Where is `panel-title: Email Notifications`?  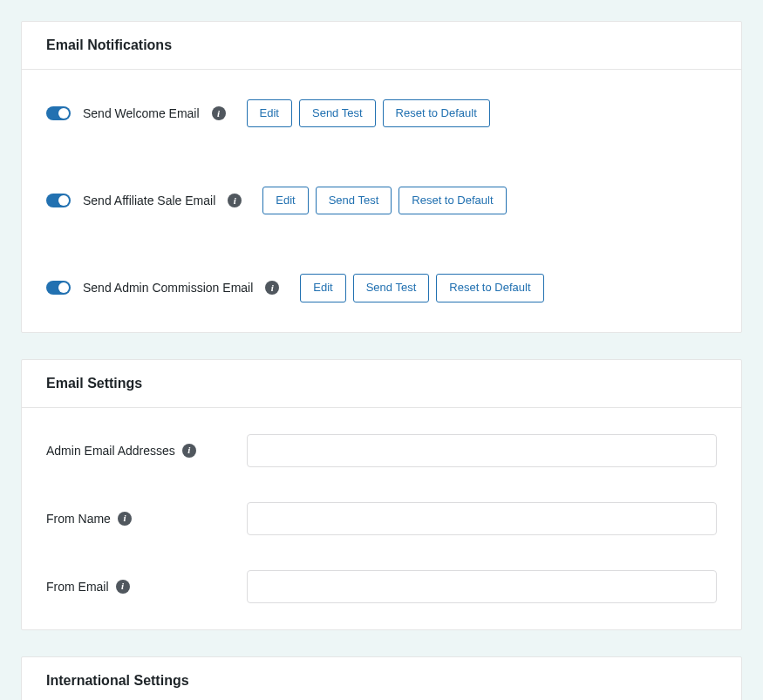
panel-title: Email Notifications is located at coordinates (382, 45).